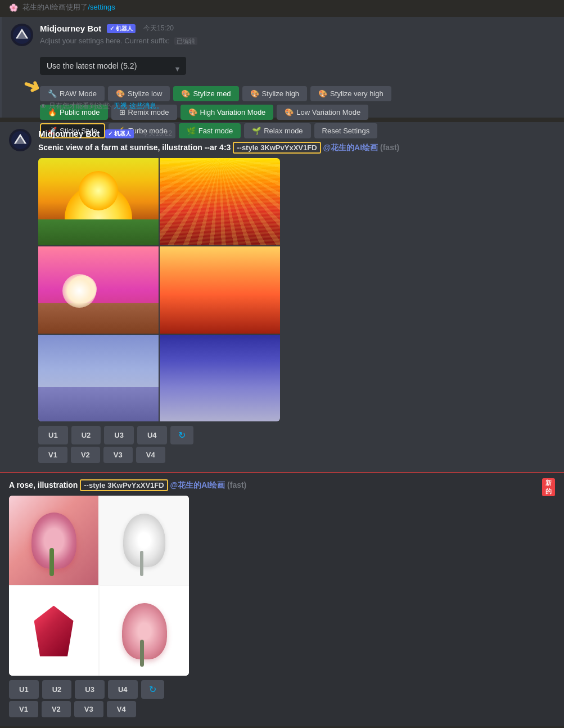 This screenshot has width=564, height=728. What do you see at coordinates (69, 134) in the screenshot?
I see `farm-bot-username: Midjourney Bot` at bounding box center [69, 134].